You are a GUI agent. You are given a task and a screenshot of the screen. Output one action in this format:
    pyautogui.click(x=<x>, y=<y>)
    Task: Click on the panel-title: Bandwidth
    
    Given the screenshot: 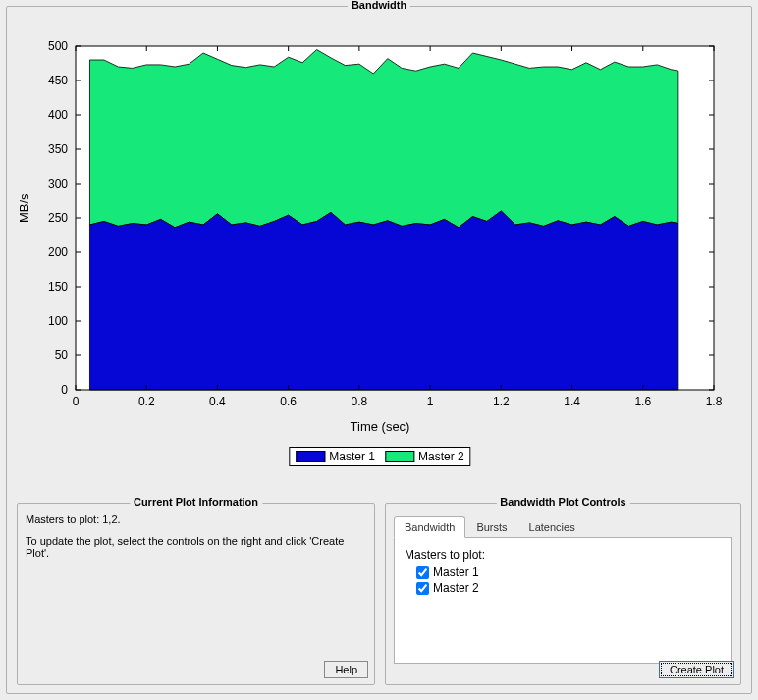 What is the action you would take?
    pyautogui.click(x=379, y=6)
    